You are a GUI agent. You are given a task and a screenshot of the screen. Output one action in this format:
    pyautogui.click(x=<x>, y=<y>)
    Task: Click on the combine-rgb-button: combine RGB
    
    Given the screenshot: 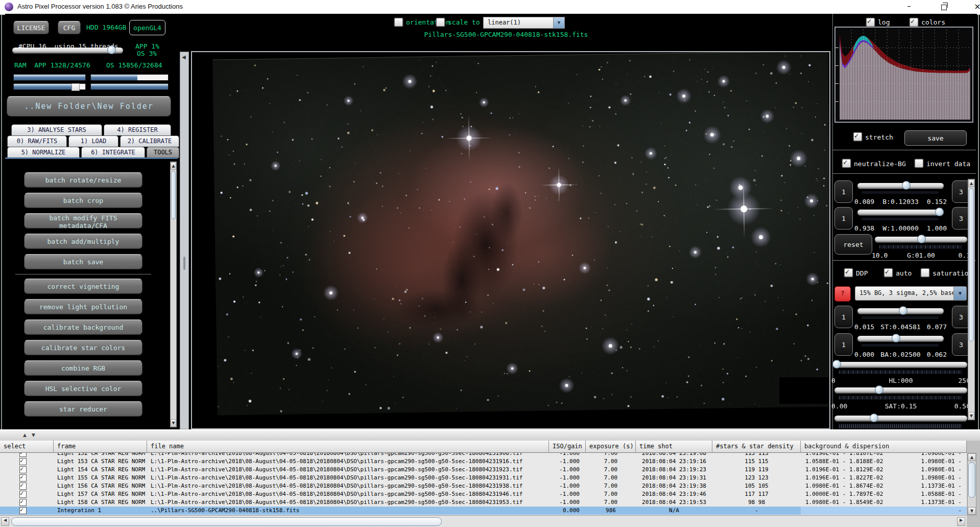 What is the action you would take?
    pyautogui.click(x=83, y=368)
    